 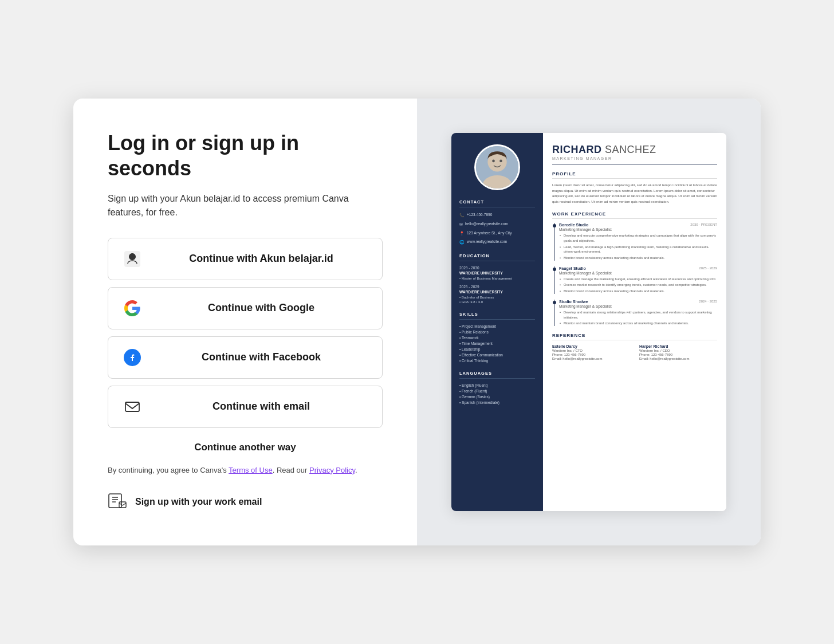 What do you see at coordinates (261, 358) in the screenshot?
I see `facebook-button-label: Continue with Facebook` at bounding box center [261, 358].